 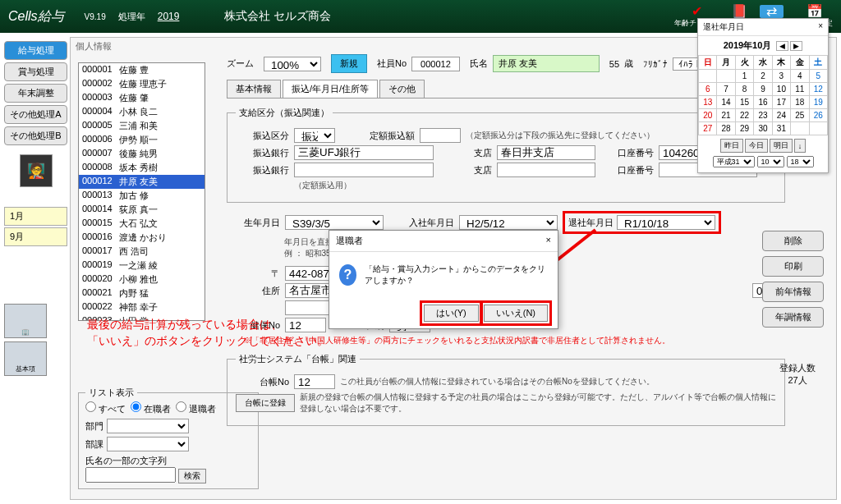 I want to click on name-value: 井原 友美, so click(x=546, y=64).